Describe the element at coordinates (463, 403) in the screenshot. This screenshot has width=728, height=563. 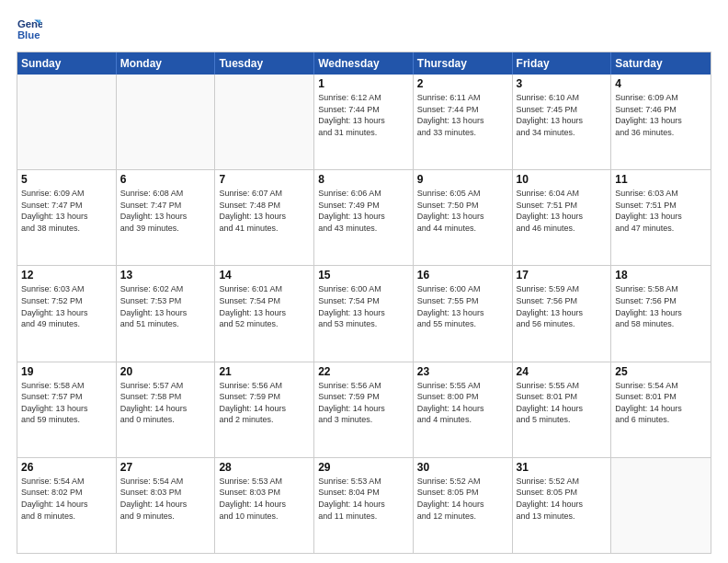
I see `cell-text: Sunrise: 5:55 AM Sunset: 8:00 PM Dayligh…` at that location.